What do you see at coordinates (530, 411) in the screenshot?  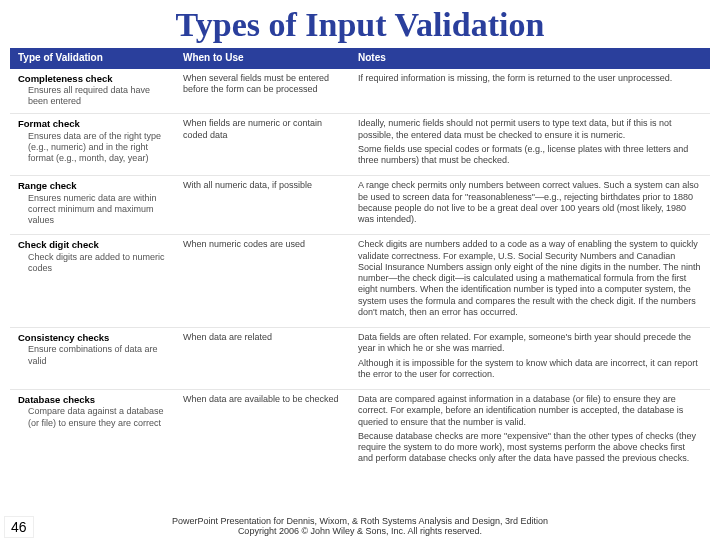 I see `note: Data are compared against information in…` at bounding box center [530, 411].